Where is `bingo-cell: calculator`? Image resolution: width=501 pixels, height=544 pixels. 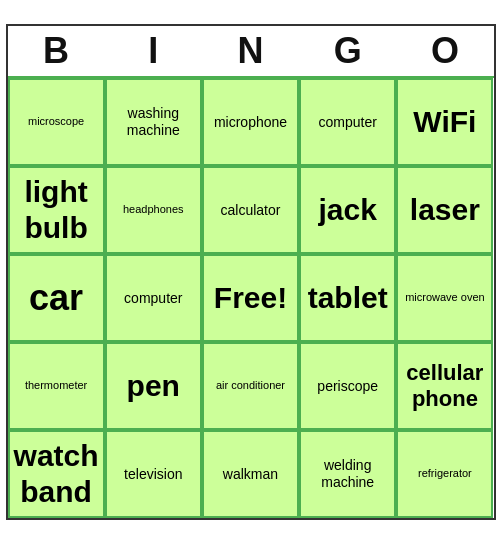 bingo-cell: calculator is located at coordinates (250, 210).